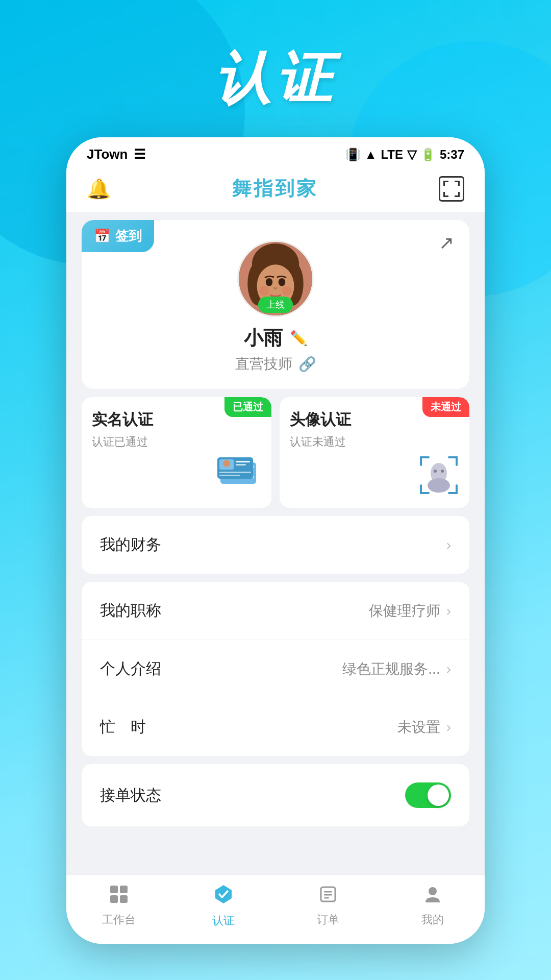 This screenshot has width=551, height=980. What do you see at coordinates (449, 611) in the screenshot?
I see `title-chevron-icon: ›` at bounding box center [449, 611].